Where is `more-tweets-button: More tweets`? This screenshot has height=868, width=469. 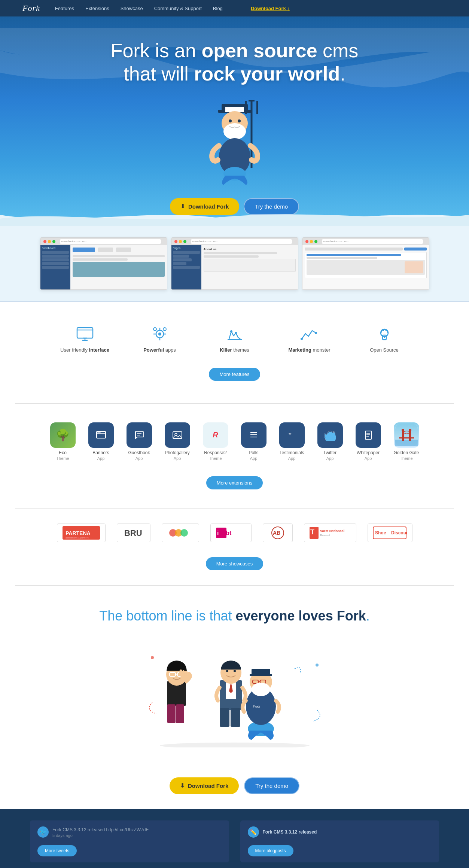
more-tweets-button: More tweets is located at coordinates (57, 851).